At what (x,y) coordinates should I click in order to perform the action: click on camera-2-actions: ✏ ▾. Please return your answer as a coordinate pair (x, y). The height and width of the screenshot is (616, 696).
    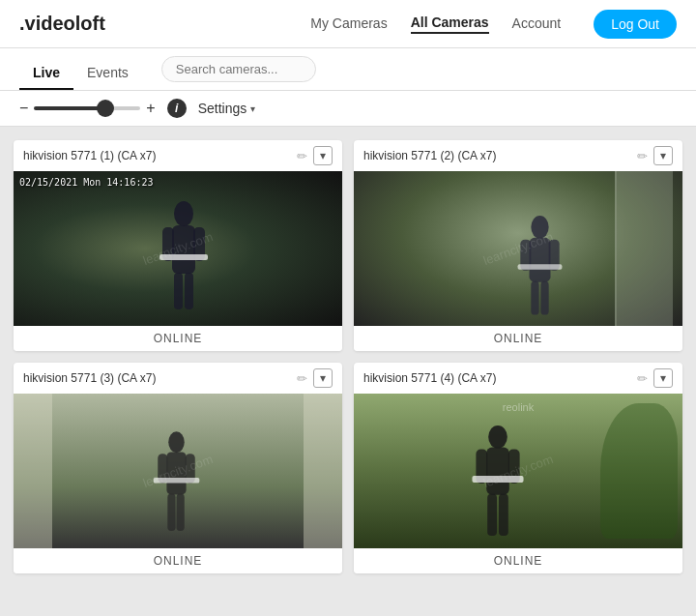
    Looking at the image, I should click on (655, 156).